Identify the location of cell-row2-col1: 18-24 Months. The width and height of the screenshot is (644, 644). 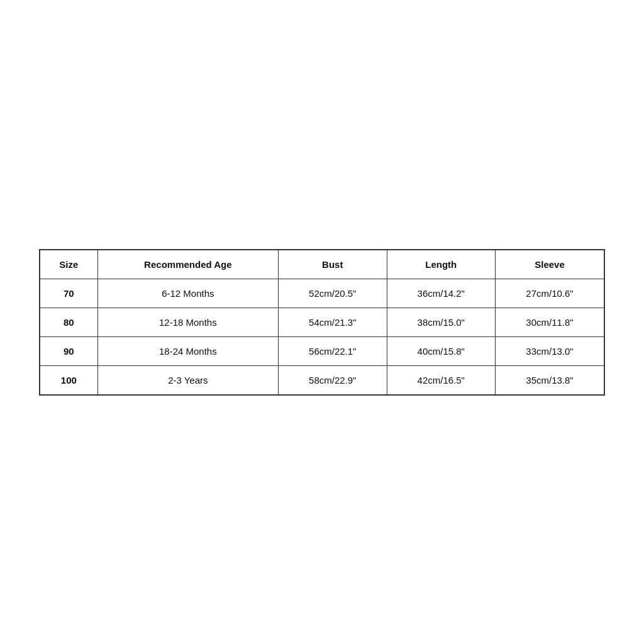
(187, 351).